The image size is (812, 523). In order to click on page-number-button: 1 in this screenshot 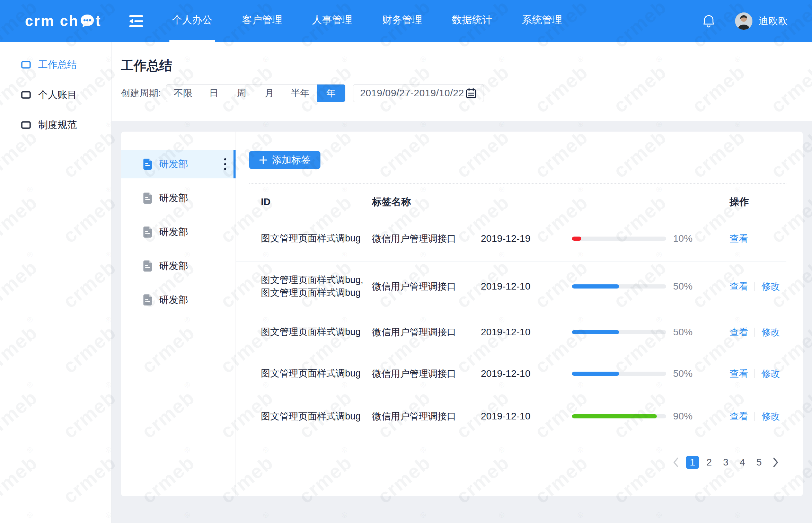, I will do `click(692, 462)`.